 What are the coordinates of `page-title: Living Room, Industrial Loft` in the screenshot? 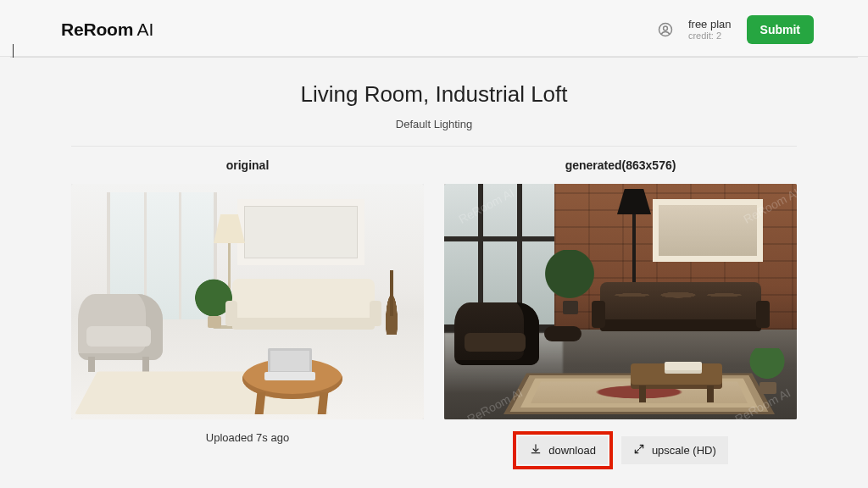 It's located at (434, 95).